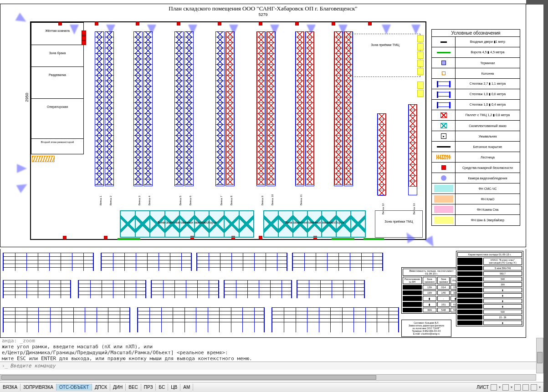 This screenshot has height=392, width=548. Describe the element at coordinates (149, 200) in the screenshot. I see `rack-label: Ветка 4` at that location.